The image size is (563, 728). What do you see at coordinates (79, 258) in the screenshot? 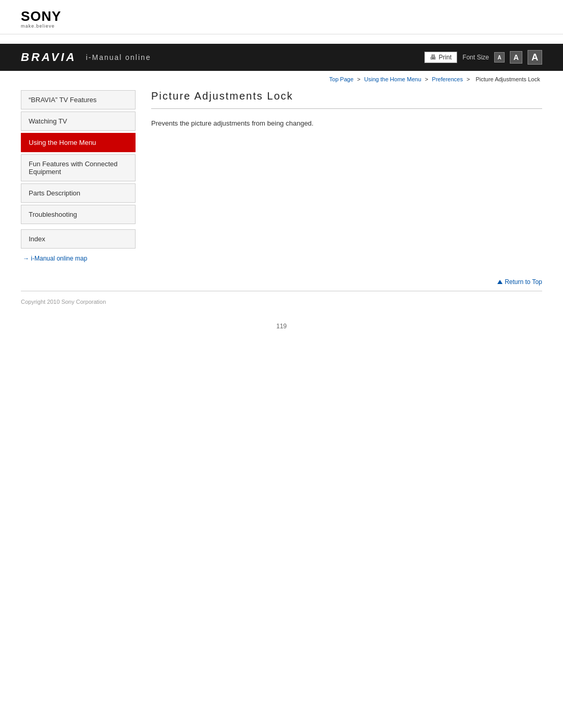
I see `imanual-map-link: → i-Manual online map` at bounding box center [79, 258].